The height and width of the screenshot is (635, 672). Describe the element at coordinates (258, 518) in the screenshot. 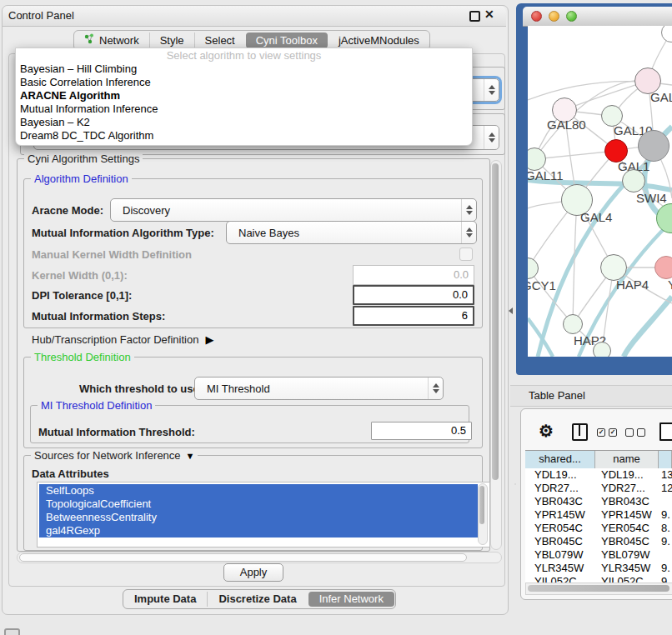

I see `data-attribute-item-selected: BetweennessCentrality` at that location.